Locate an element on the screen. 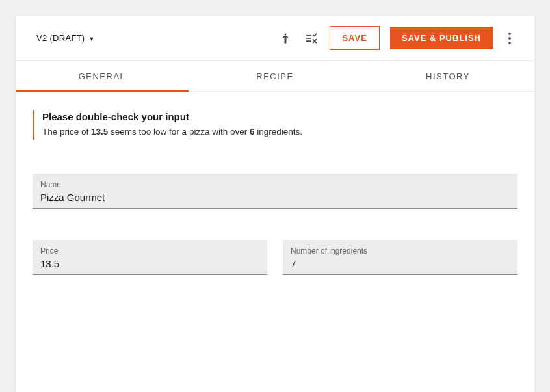 The image size is (550, 392). save-button: SAVE is located at coordinates (354, 38).